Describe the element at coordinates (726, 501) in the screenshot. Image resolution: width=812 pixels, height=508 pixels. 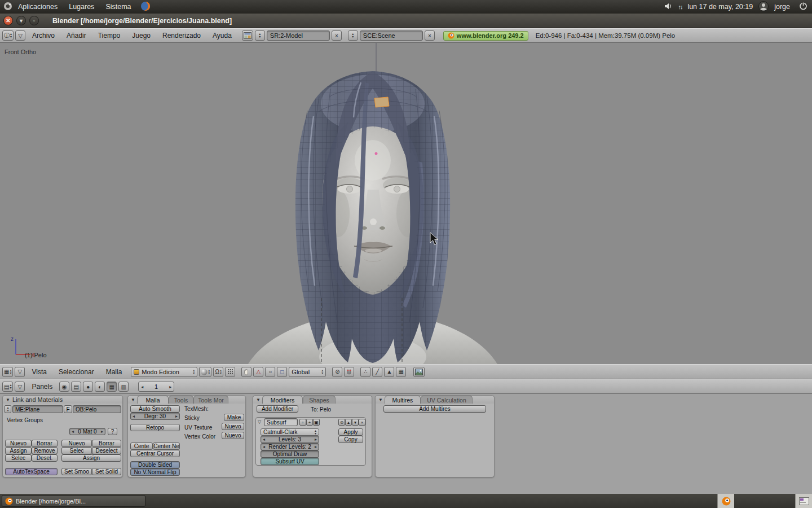
I see `tray-blender-icon` at that location.